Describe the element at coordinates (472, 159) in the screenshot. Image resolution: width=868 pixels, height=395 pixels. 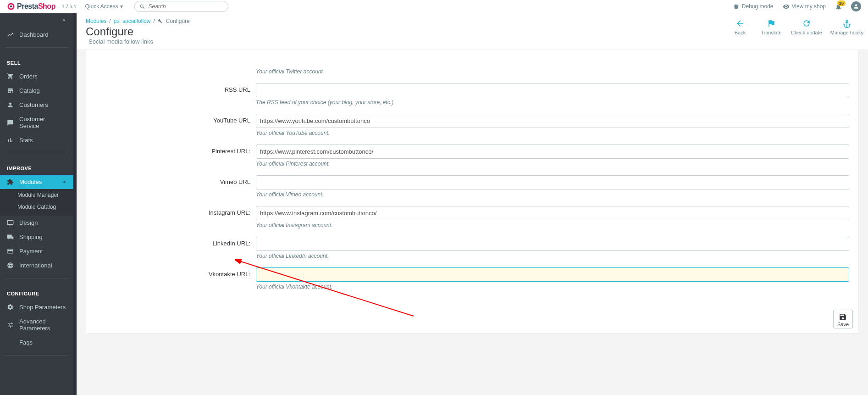
I see `row-pinterest: Pinterest URL: Your official Pinterest a…` at that location.